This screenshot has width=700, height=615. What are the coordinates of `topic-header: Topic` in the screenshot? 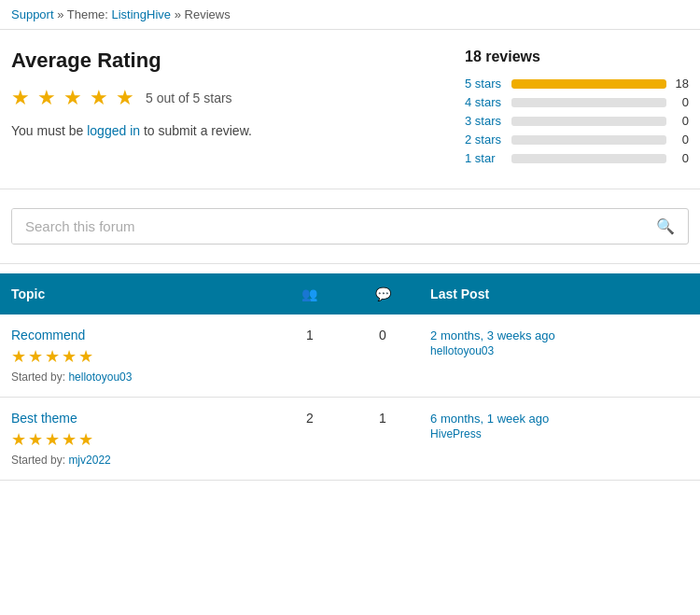 It's located at (136, 294).